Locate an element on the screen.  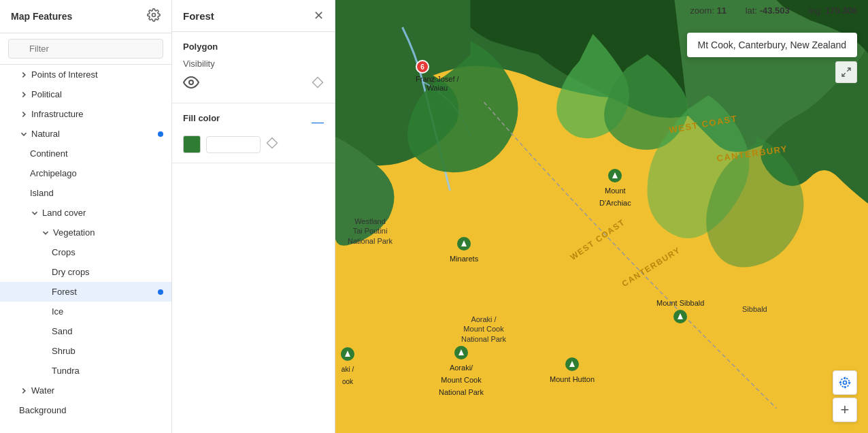
sidebar-item-label: Sand is located at coordinates (62, 331).